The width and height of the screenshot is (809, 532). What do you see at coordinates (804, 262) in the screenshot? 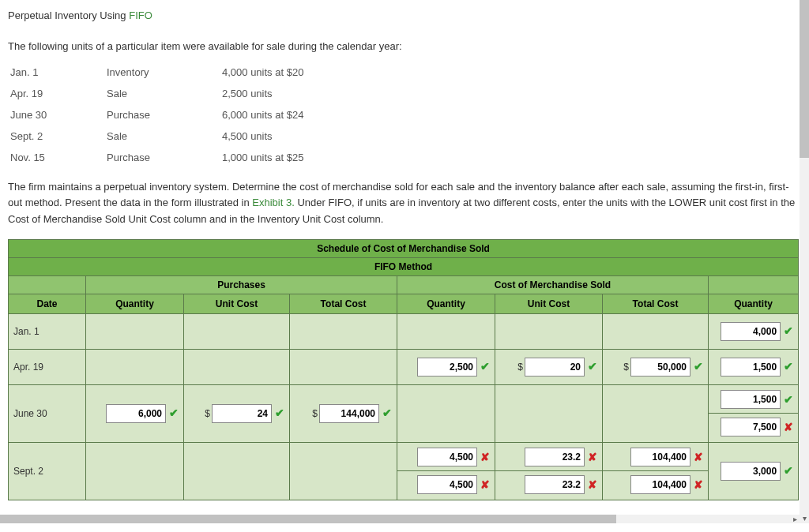
I see `vertical-scrollbar: ▾` at bounding box center [804, 262].